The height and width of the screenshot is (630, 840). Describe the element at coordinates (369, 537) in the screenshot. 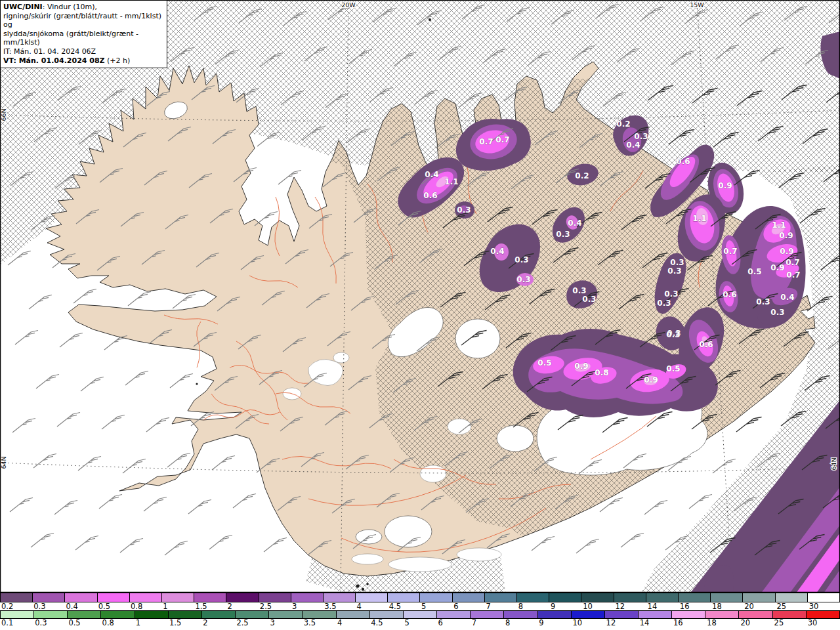

I see `eyjafjallajokull-glacier` at that location.